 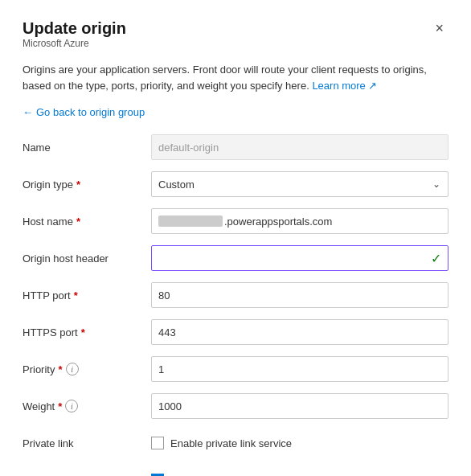 I want to click on host-field-wrapper: .powerappsportals.com, so click(x=300, y=221).